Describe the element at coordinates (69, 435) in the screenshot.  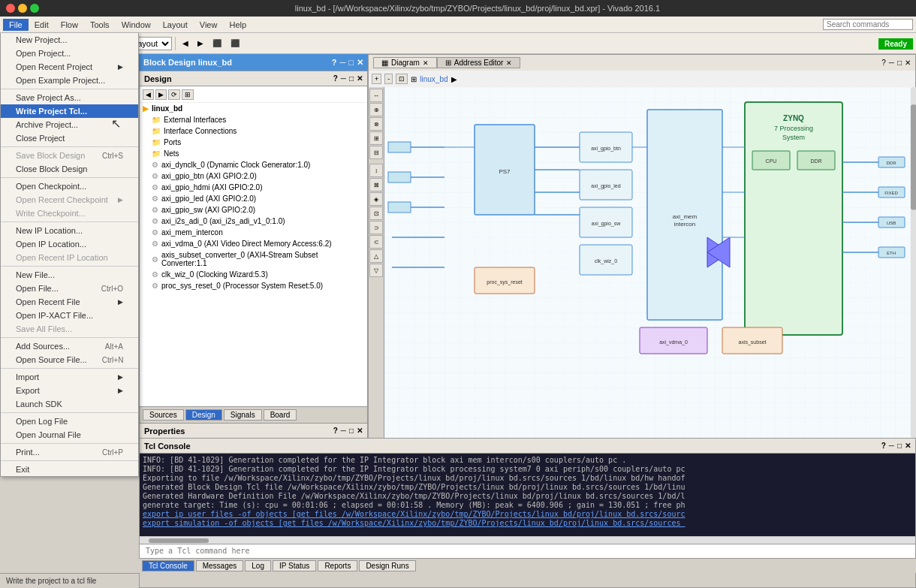
I see `menu-open-journal-file: Open Journal File` at that location.